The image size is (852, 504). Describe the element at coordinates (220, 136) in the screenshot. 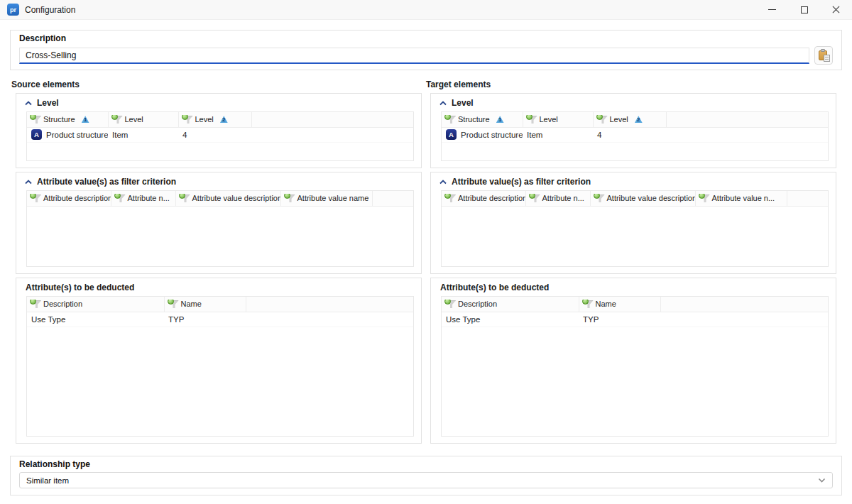

I see `source-level-table: Structure 1 Level Level 2` at that location.